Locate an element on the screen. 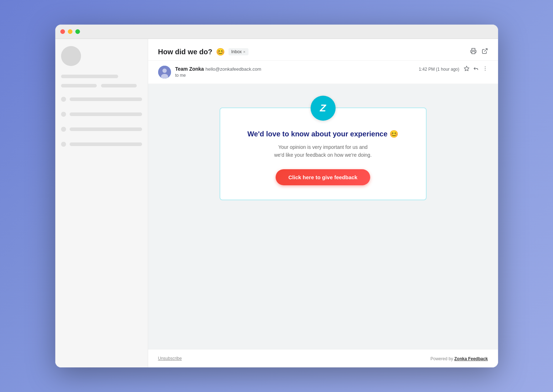 Image resolution: width=553 pixels, height=392 pixels. email-subject-emoji: 😊 is located at coordinates (221, 52).